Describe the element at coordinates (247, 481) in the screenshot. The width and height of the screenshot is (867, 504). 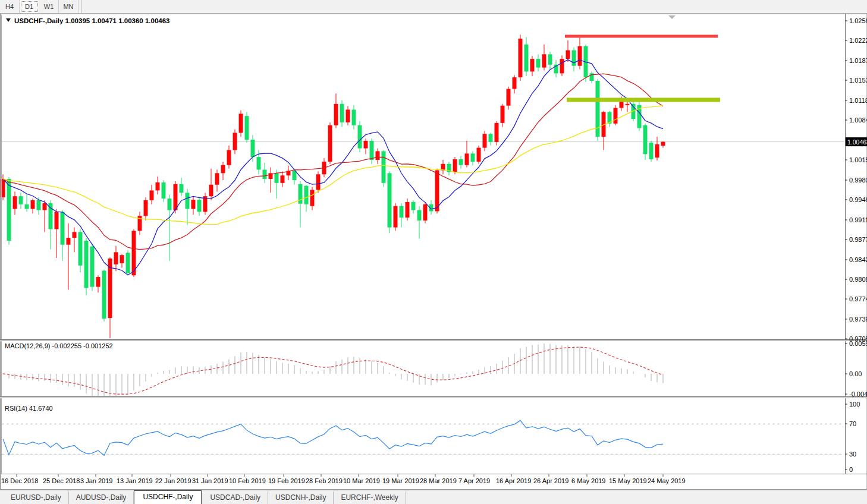
I see `date-axis-label: 10 Feb 2019` at that location.